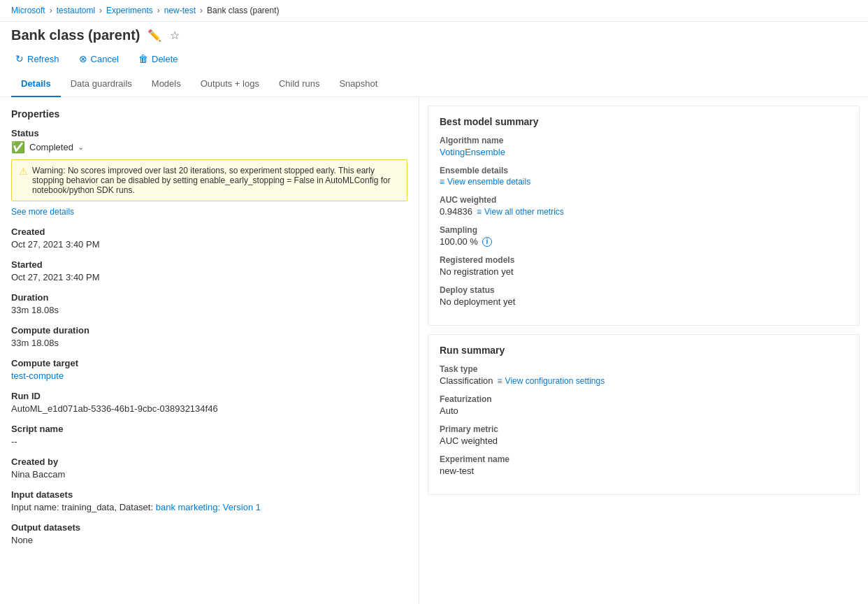  Describe the element at coordinates (644, 440) in the screenshot. I see `primary-metric-value: AUC weighted` at that location.